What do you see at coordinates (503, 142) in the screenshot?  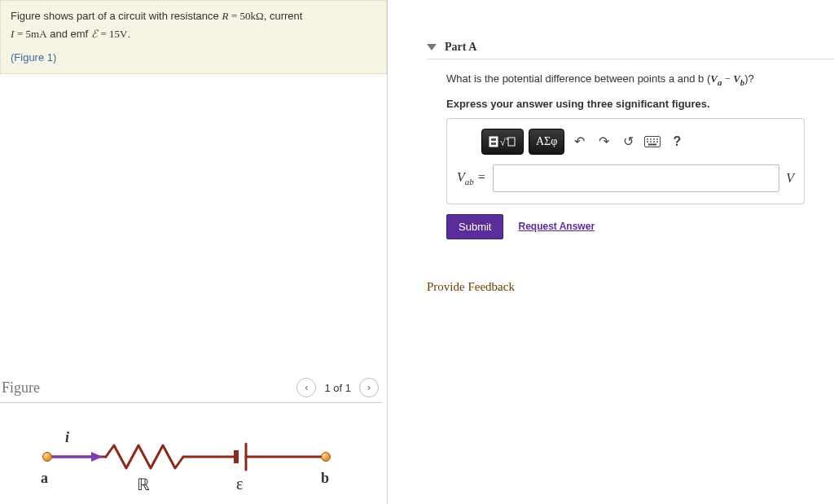 I see `fraction-root-icon: √ x` at bounding box center [503, 142].